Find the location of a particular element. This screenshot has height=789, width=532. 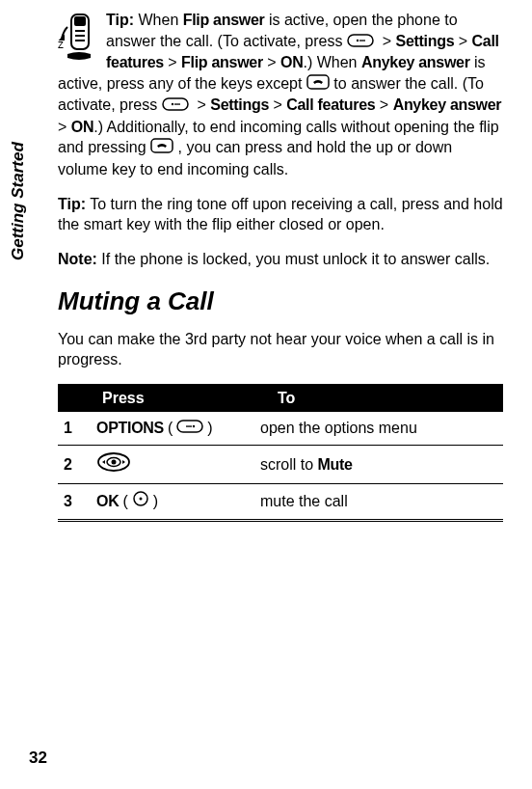

ok-label: OK is located at coordinates (108, 502).